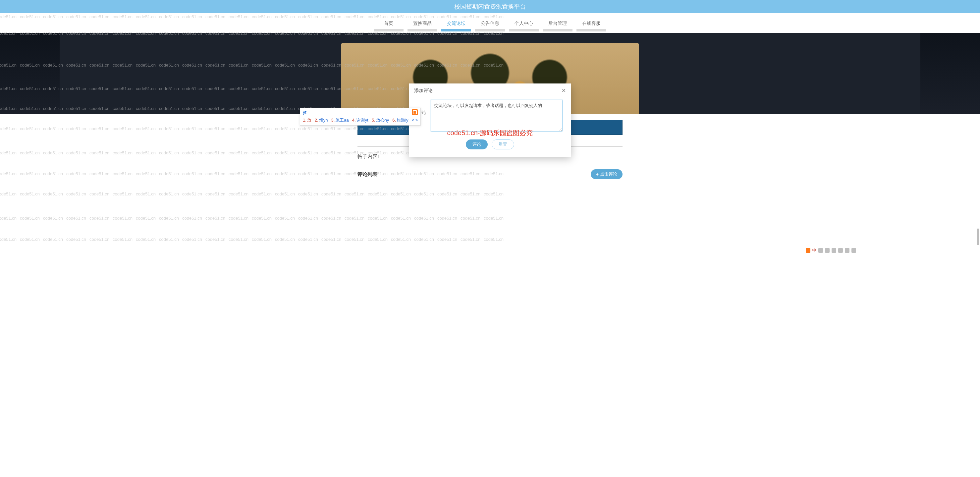 The height and width of the screenshot is (477, 980). Describe the element at coordinates (808, 250) in the screenshot. I see `ime-status-logo-icon` at that location.